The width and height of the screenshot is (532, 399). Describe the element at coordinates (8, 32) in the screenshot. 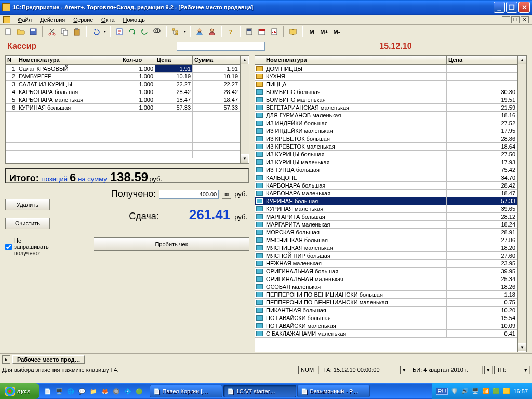

I see `new-icon` at that location.